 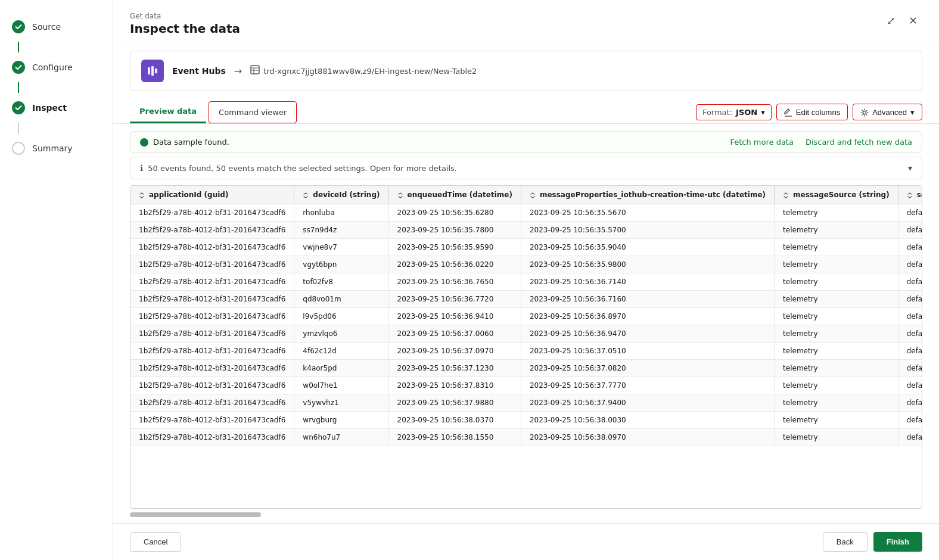 I want to click on expand-button: ⤢, so click(x=891, y=21).